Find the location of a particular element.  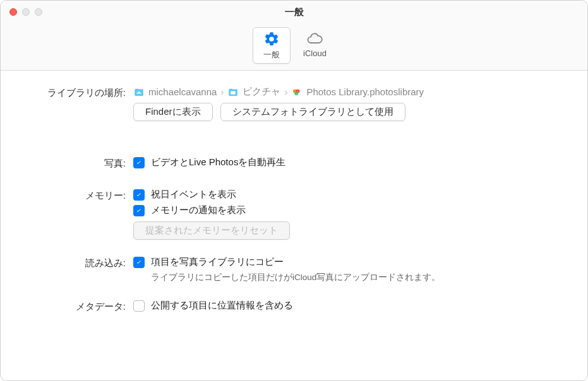

library-location-label: ライブラリの場所: is located at coordinates (80, 113).